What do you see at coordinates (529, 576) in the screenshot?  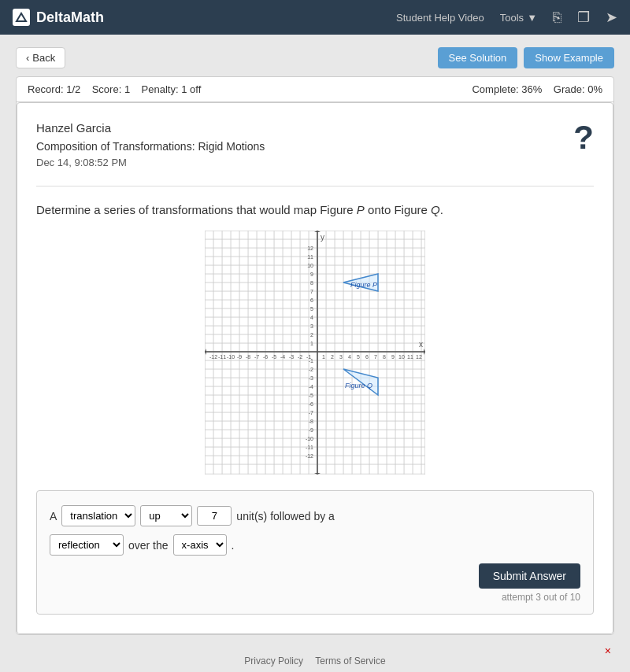 I see `submit-answer-button: Submit Answer` at bounding box center [529, 576].